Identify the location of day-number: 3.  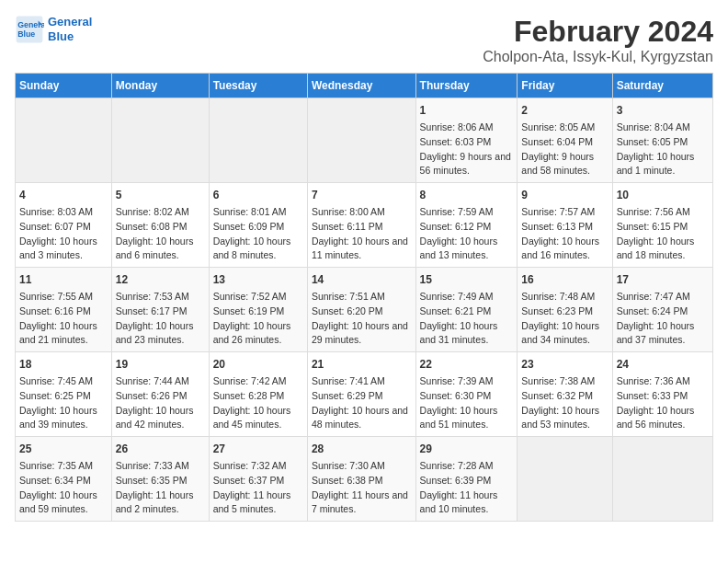
(663, 110).